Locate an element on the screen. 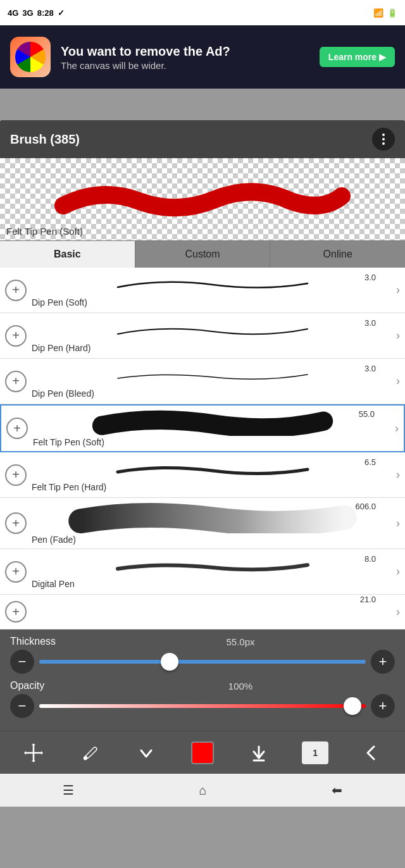 The width and height of the screenshot is (405, 868). brush-name: Felt Tip Pen (Hard) is located at coordinates (213, 487).